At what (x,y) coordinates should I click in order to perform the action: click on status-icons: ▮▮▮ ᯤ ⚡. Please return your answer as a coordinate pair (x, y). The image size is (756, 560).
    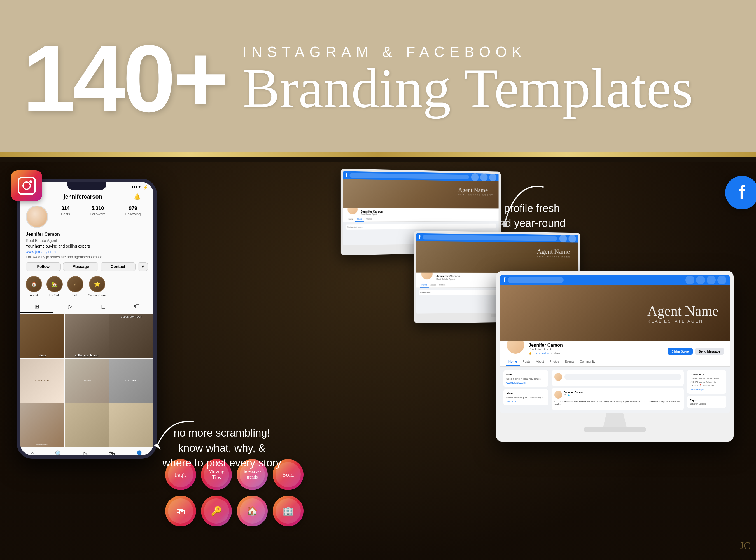
    Looking at the image, I should click on (140, 187).